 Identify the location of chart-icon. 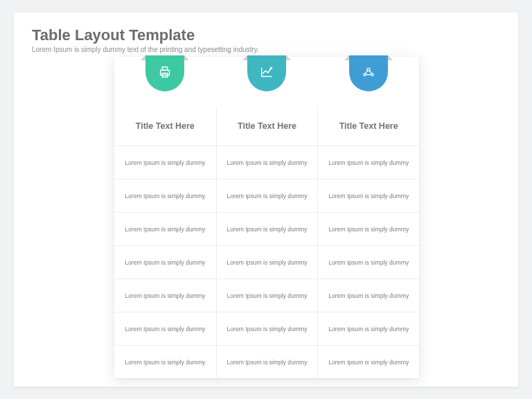
(267, 73).